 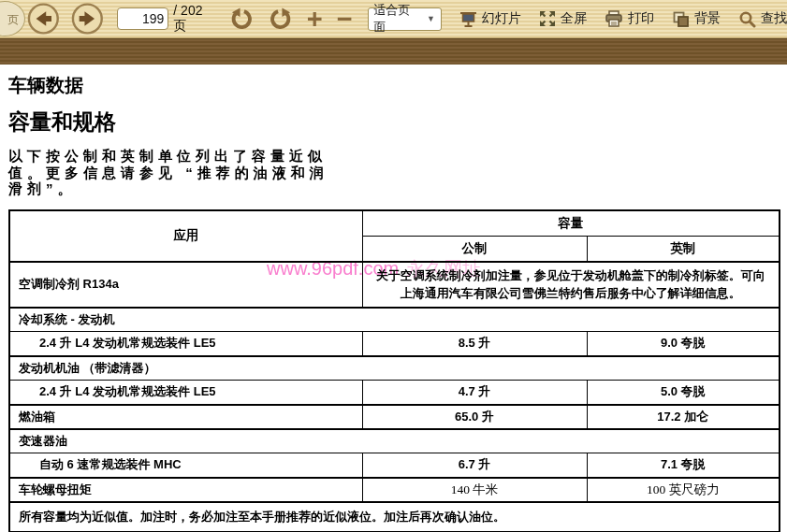 What do you see at coordinates (395, 441) in the screenshot?
I see `section-label: 变速器油` at bounding box center [395, 441].